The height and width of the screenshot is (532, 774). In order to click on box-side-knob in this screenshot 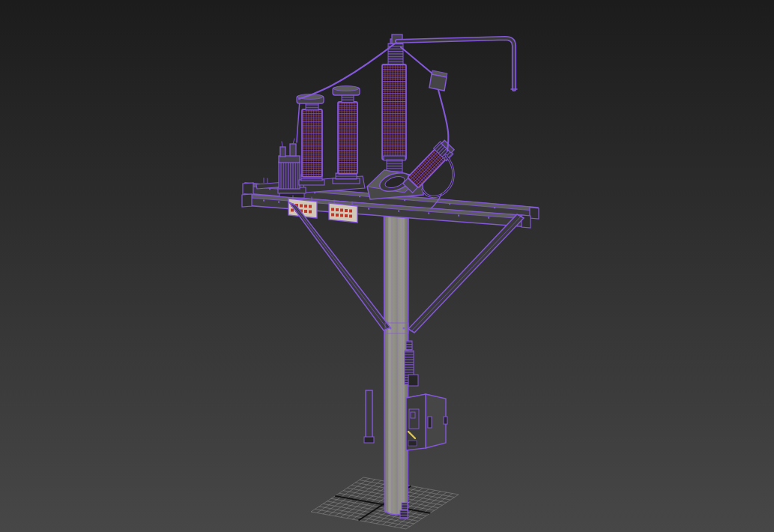, I will do `click(445, 420)`.